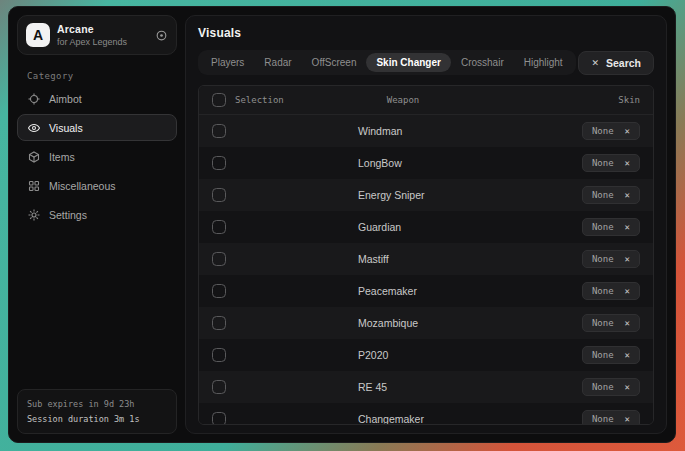  I want to click on app-title: Arcane, so click(102, 29).